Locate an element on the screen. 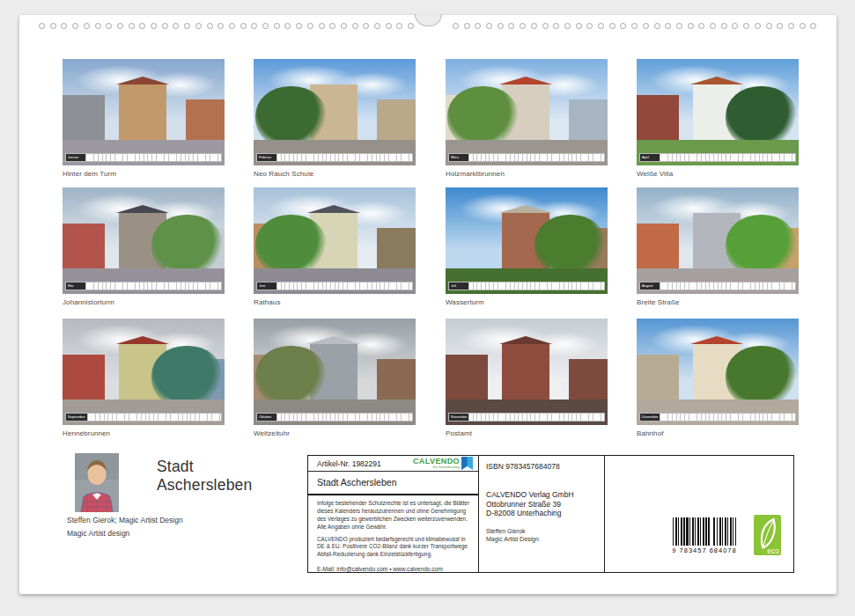  legal-text: Infolge bestehender Schutzrechte ist es … is located at coordinates (393, 530).